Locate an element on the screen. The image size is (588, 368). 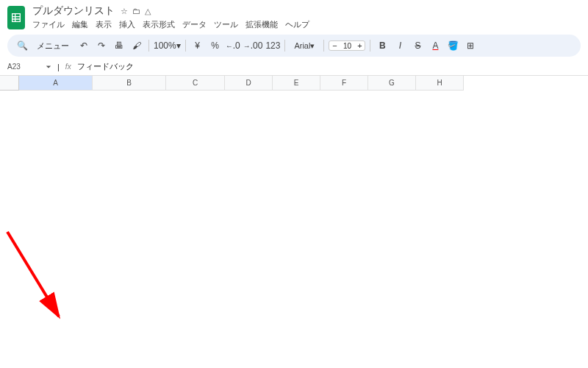
decrease-decimal-button: ←.0 is located at coordinates (233, 46).